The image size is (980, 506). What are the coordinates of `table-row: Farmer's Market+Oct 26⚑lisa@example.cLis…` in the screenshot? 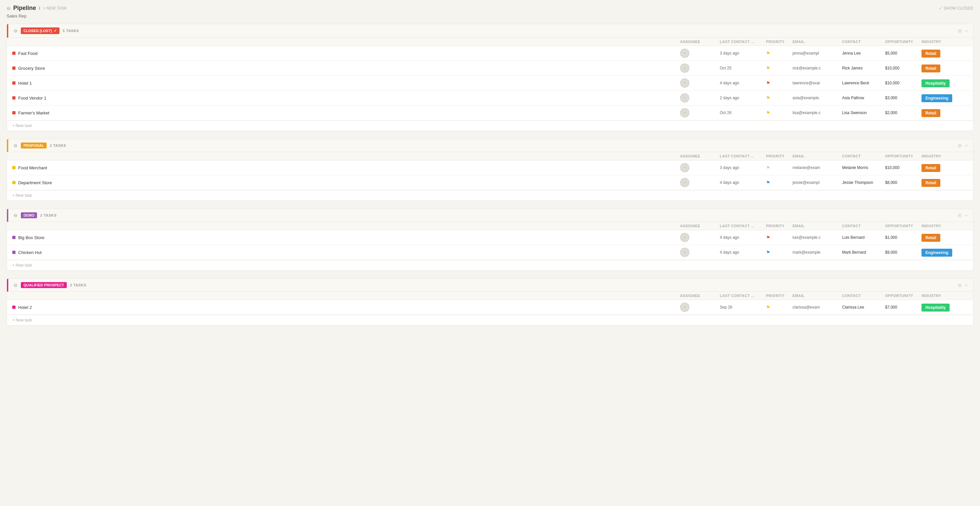 It's located at (490, 113).